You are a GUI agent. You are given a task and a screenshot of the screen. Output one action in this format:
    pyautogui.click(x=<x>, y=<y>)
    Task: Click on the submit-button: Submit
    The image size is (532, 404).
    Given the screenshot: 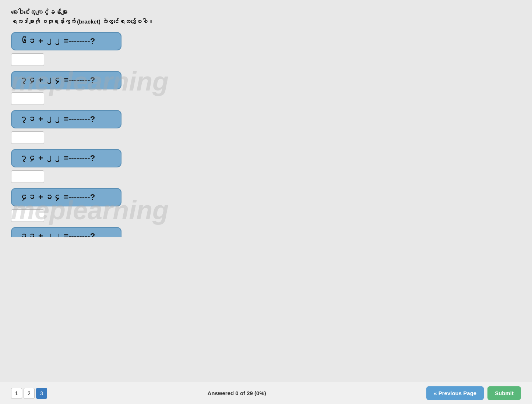 What is the action you would take?
    pyautogui.click(x=504, y=393)
    